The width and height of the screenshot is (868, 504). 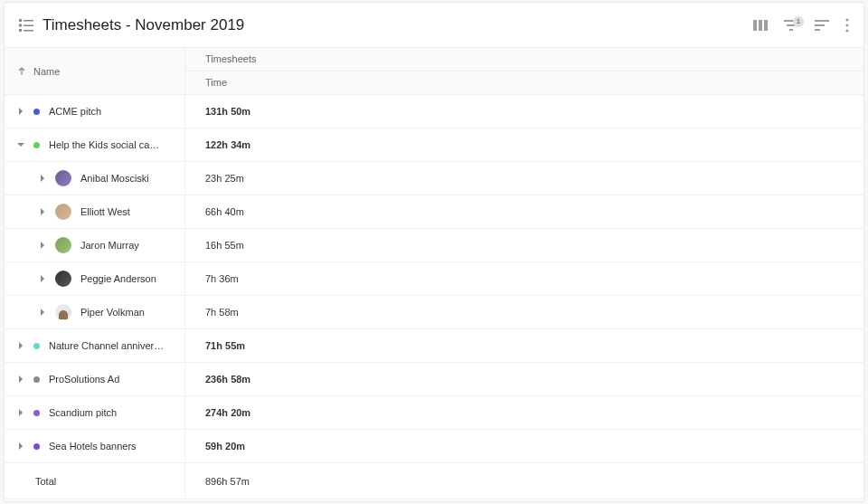 I want to click on project-name: Scandium pitch, so click(x=83, y=413).